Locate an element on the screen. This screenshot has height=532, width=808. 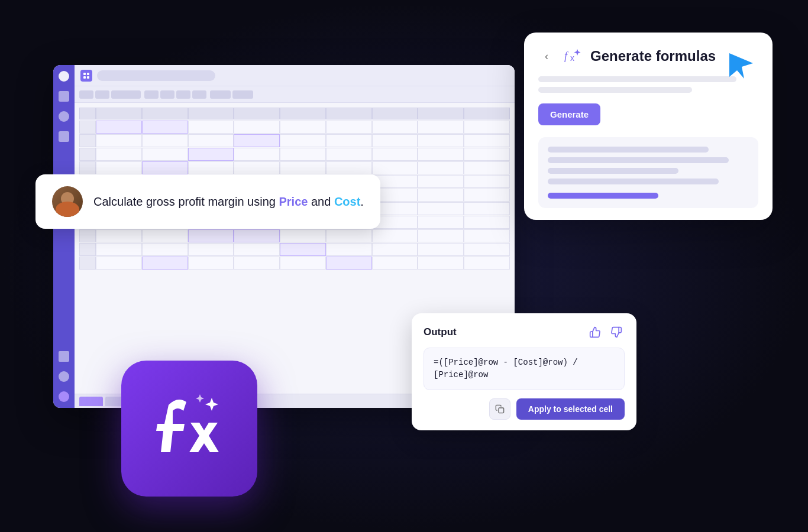
sheet-cell-d2 is located at coordinates (257, 141).